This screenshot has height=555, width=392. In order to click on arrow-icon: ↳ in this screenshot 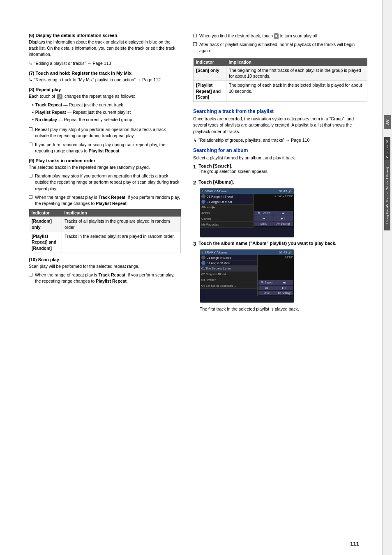, I will do `click(30, 63)`.